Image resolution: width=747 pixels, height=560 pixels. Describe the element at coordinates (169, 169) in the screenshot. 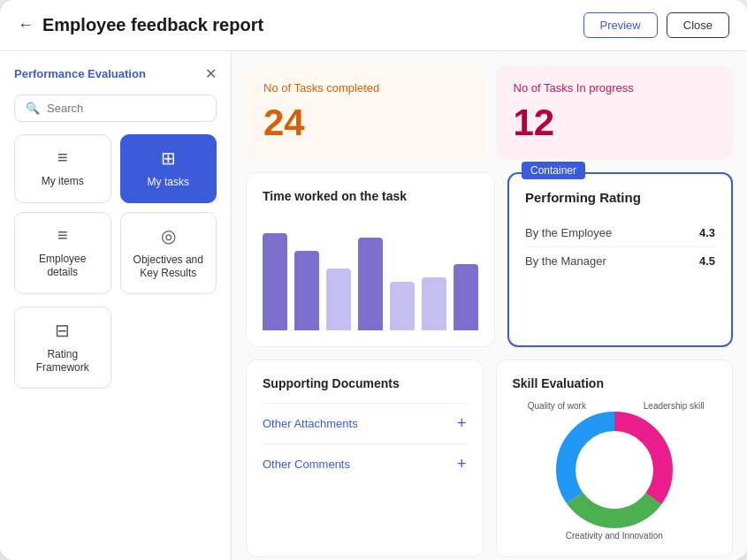

I see `sidebar-item-my-tasks: ⊞ My tasks` at that location.